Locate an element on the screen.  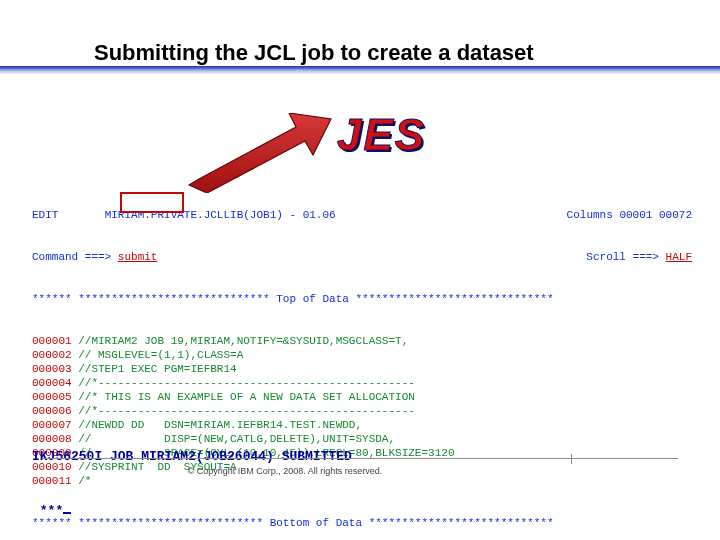
code-line: 000002 // MSGLEVEL=(1,1),CLASS=A is located at coordinates (362, 355).